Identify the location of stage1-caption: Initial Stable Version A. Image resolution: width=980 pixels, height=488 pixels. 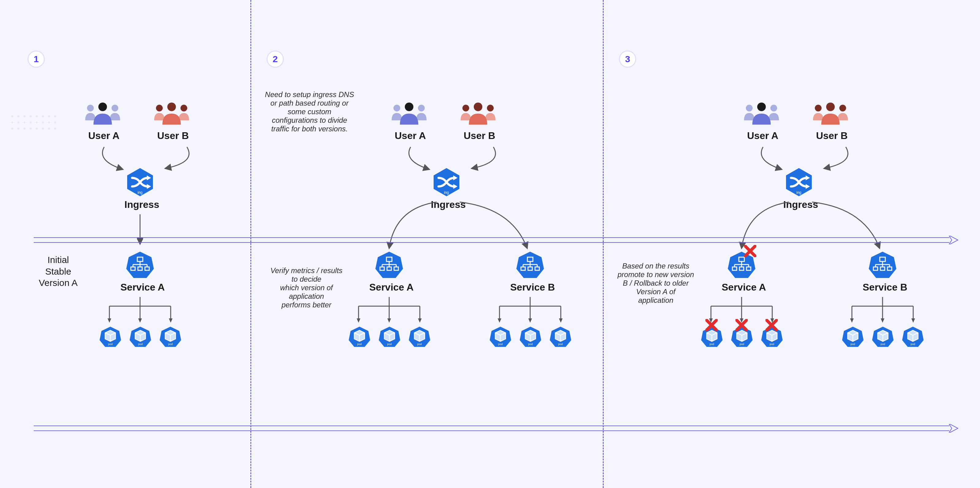
(58, 271).